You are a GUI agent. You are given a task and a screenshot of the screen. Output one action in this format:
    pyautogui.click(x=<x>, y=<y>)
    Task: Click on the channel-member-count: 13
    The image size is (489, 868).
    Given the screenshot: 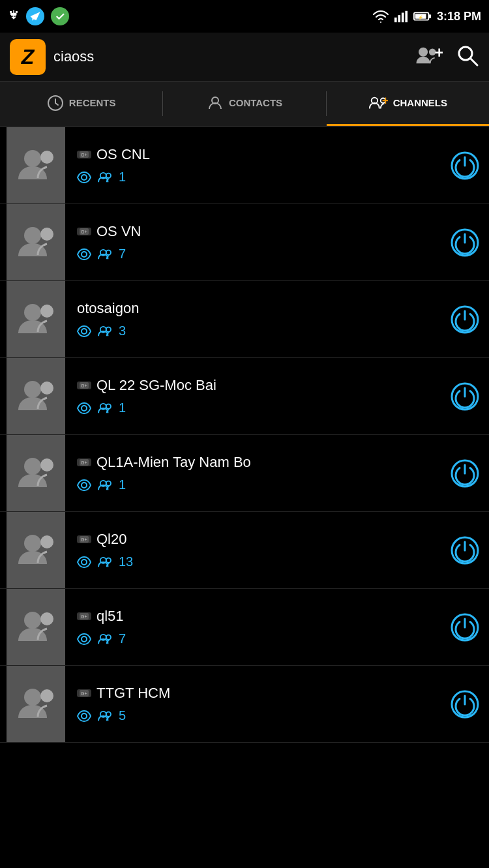 What is the action you would take?
    pyautogui.click(x=126, y=562)
    